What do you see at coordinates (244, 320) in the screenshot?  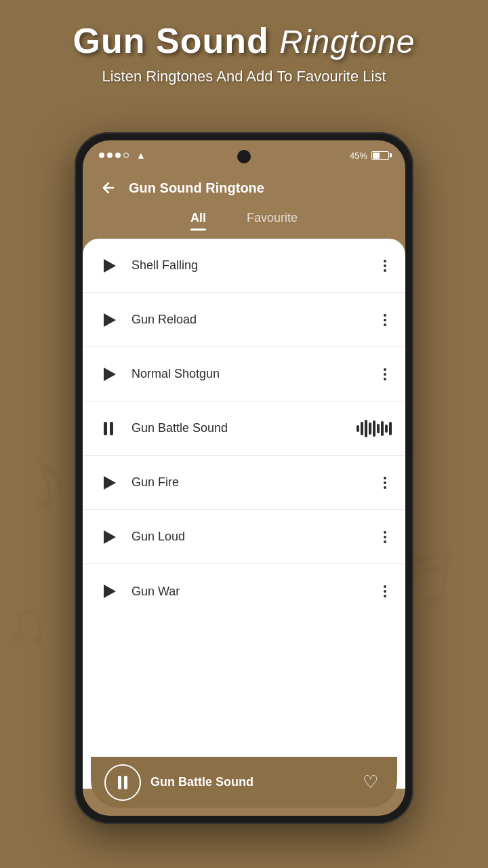 I see `list-item: Gun Reload` at bounding box center [244, 320].